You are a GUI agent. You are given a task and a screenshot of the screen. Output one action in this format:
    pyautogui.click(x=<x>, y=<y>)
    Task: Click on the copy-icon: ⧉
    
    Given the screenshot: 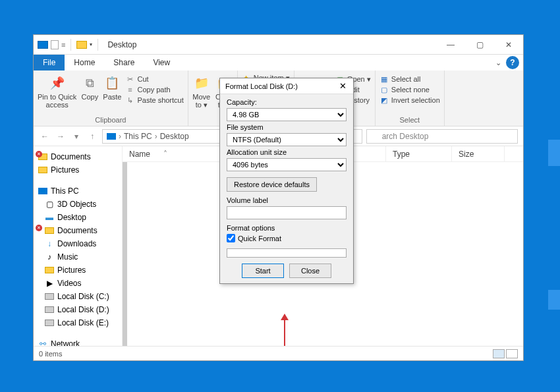 What is the action you would take?
    pyautogui.click(x=90, y=83)
    